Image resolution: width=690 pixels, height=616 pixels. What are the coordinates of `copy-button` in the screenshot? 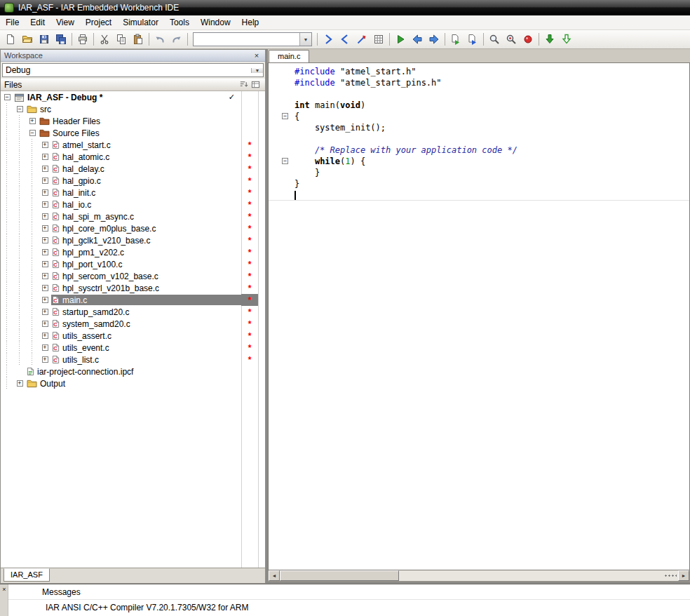 It's located at (121, 39).